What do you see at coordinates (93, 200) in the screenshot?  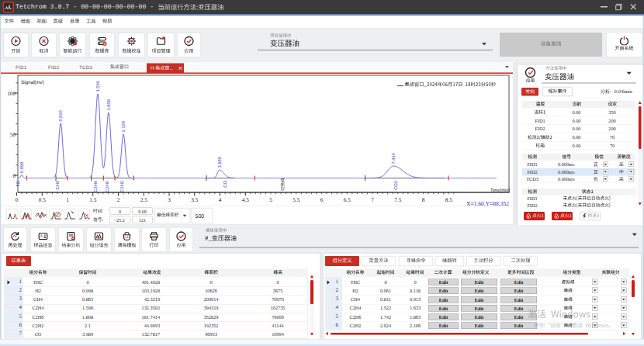 I see `svg-text: 1.5` at bounding box center [93, 200].